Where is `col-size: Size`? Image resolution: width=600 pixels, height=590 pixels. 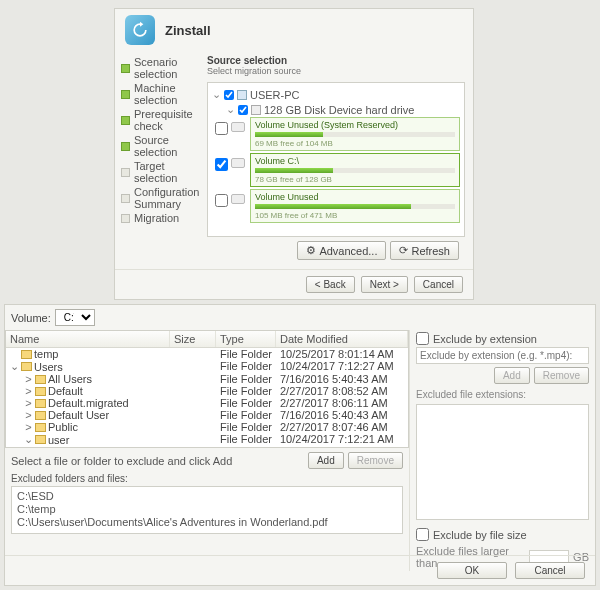
col-size: Size is located at coordinates (193, 339).